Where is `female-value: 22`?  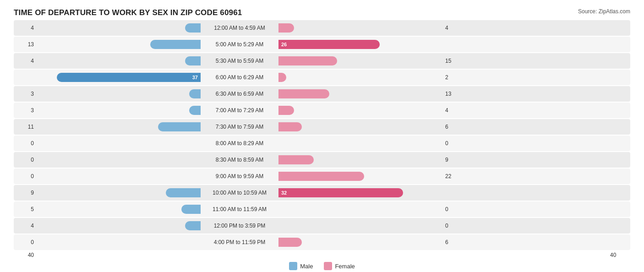 female-value: 22 is located at coordinates (454, 176).